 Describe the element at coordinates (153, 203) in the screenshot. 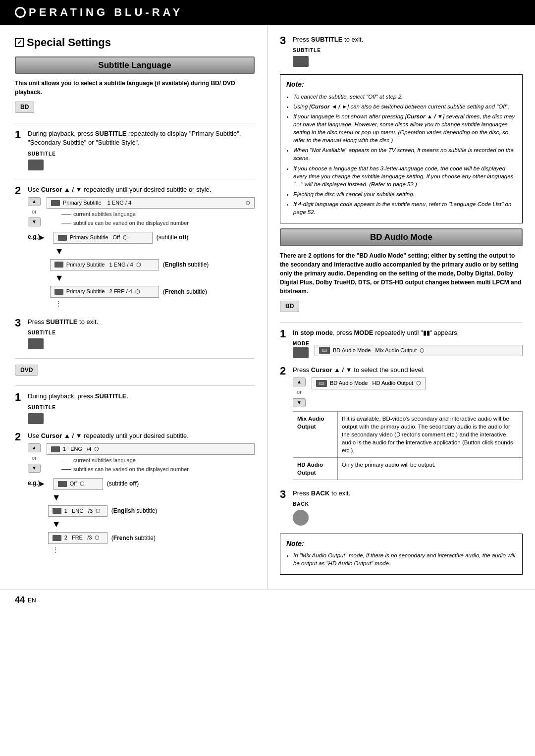

I see `bd-display-text: Primary Subtitle 1 ENG / 4` at that location.